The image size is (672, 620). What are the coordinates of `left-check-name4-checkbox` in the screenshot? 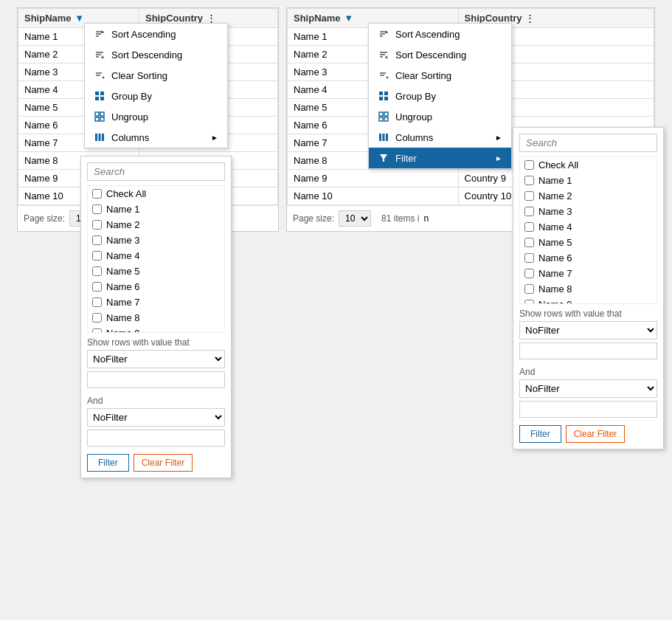 It's located at (97, 255).